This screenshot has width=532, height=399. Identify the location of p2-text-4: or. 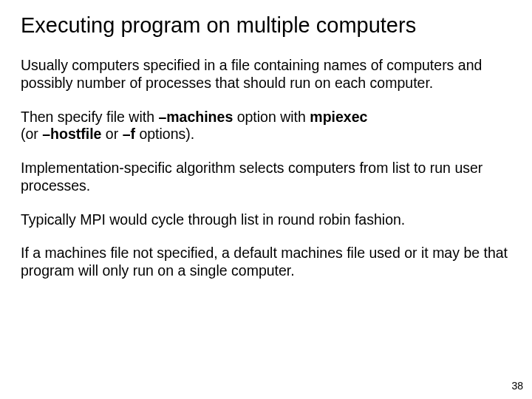
(112, 134).